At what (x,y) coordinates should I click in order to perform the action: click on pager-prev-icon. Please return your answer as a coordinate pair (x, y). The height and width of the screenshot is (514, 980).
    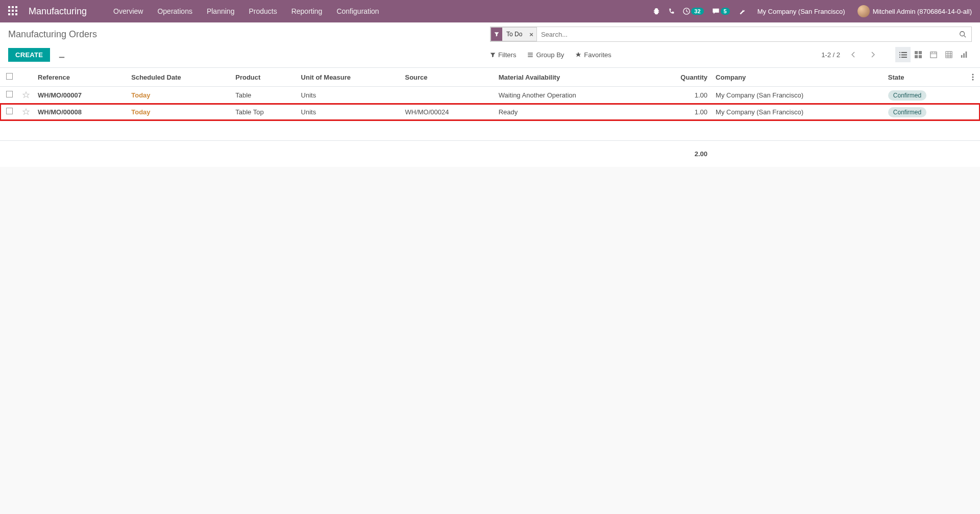
    Looking at the image, I should click on (853, 55).